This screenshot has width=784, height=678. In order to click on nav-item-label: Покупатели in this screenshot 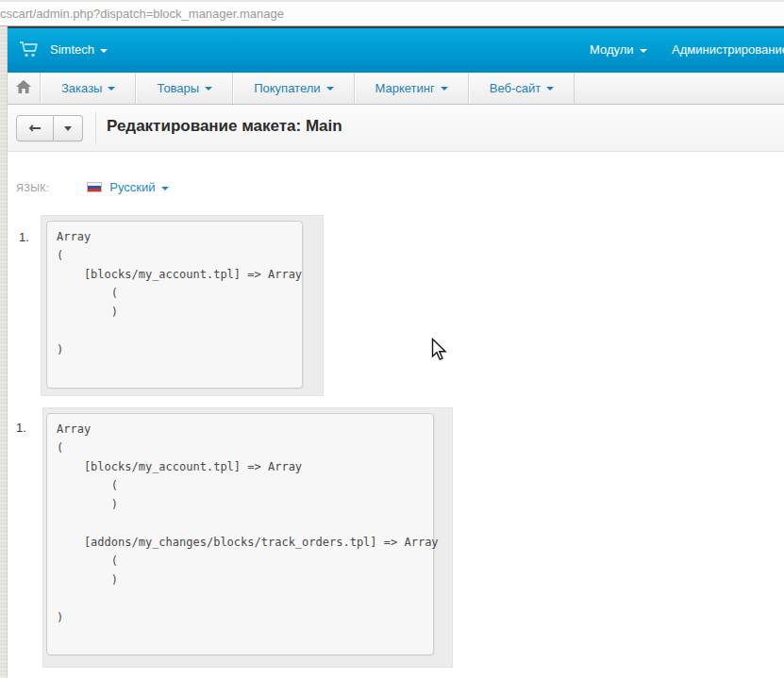, I will do `click(287, 89)`.